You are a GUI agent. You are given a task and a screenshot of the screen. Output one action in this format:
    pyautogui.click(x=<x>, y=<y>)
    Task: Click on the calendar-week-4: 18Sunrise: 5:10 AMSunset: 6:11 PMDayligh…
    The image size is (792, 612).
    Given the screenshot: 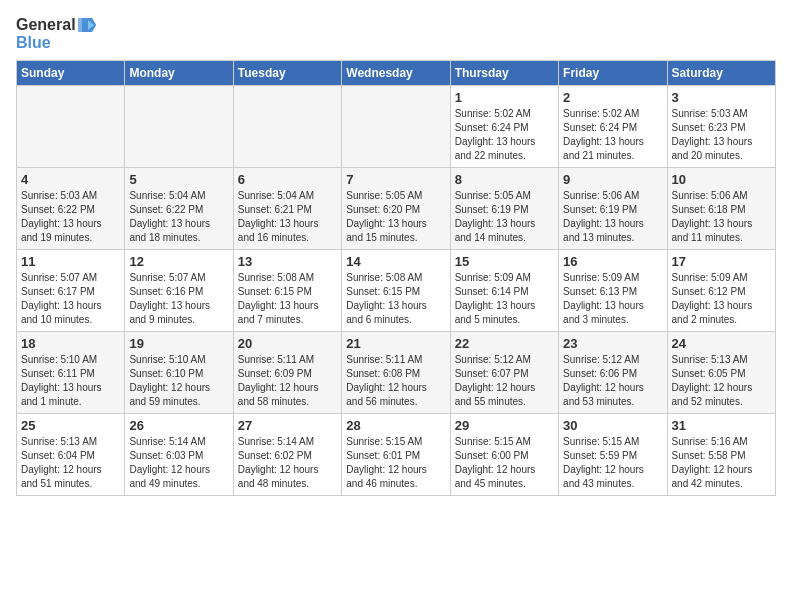 What is the action you would take?
    pyautogui.click(x=396, y=373)
    